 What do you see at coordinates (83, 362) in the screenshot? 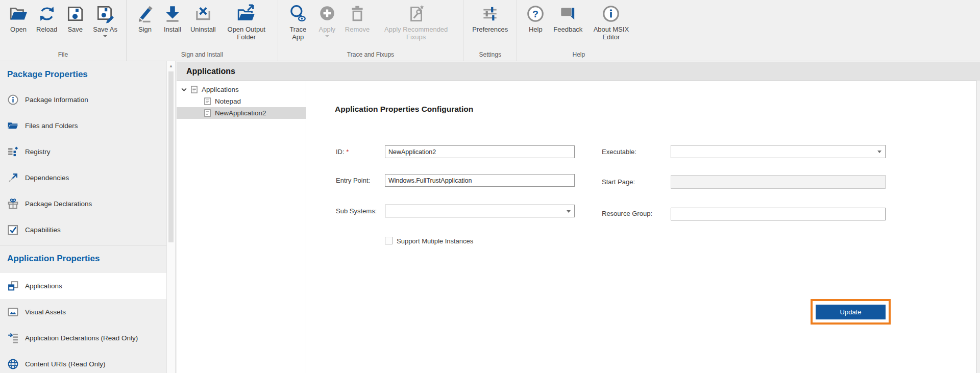
I see `sidebar-item-content-uris: Content URIs (Read Only)` at bounding box center [83, 362].